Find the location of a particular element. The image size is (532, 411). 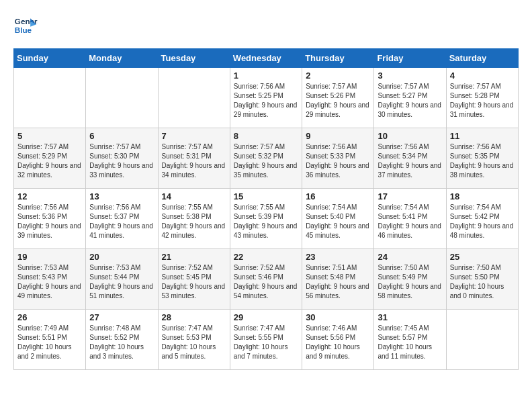

day-header-saturday: Saturday is located at coordinates (482, 58).